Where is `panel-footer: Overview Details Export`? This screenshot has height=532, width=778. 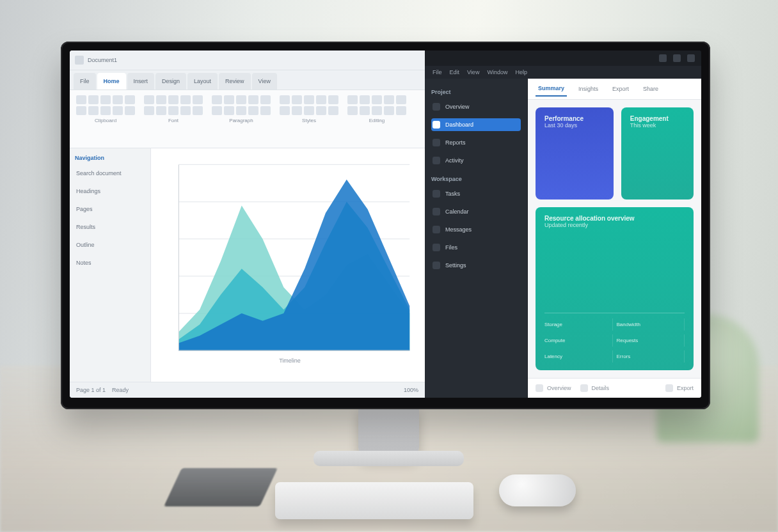 panel-footer: Overview Details Export is located at coordinates (614, 387).